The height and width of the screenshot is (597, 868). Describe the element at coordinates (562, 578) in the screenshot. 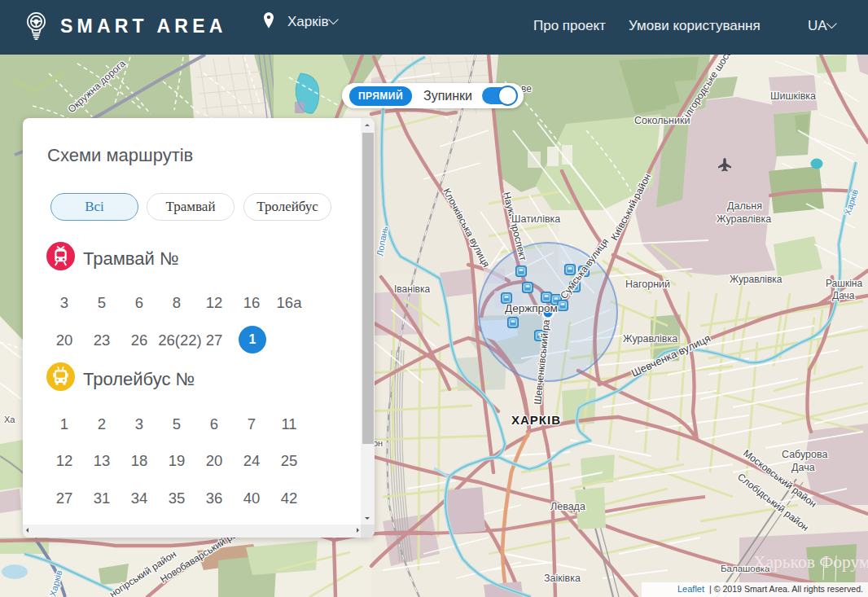

I see `svg-text: Заіківка` at that location.